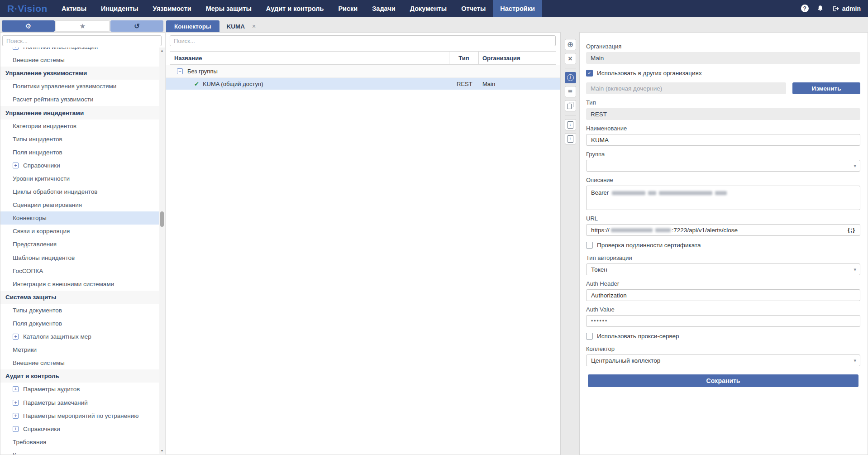 This screenshot has width=868, height=455. I want to click on list-view-button, so click(570, 91).